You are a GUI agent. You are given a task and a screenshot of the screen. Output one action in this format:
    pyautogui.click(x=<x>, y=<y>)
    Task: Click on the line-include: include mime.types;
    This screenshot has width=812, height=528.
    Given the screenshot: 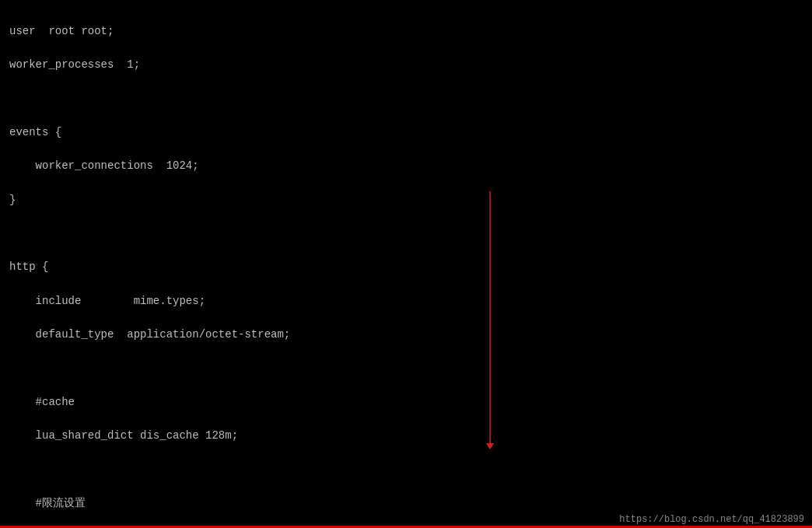 What is the action you would take?
    pyautogui.click(x=107, y=301)
    